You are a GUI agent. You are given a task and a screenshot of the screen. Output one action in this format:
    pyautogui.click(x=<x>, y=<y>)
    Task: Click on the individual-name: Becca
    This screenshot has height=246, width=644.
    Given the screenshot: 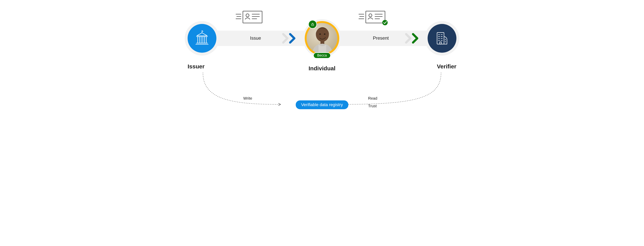 What is the action you would take?
    pyautogui.click(x=322, y=55)
    